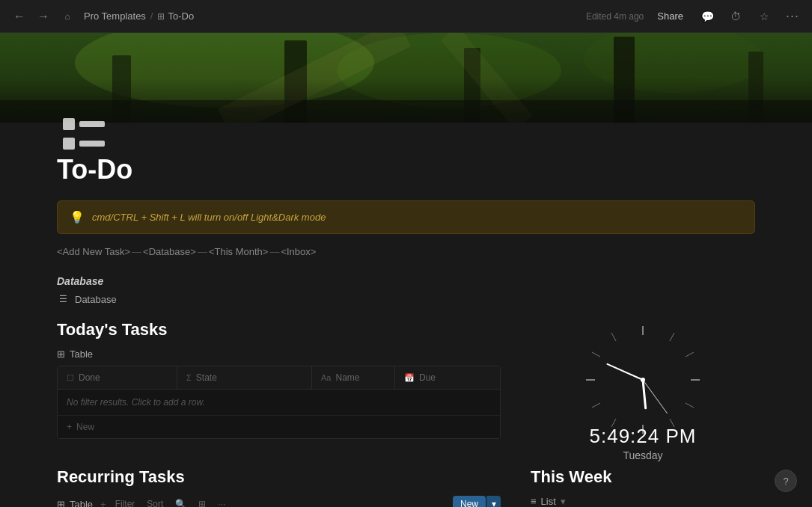  I want to click on more-options-button: ···, so click(222, 503).